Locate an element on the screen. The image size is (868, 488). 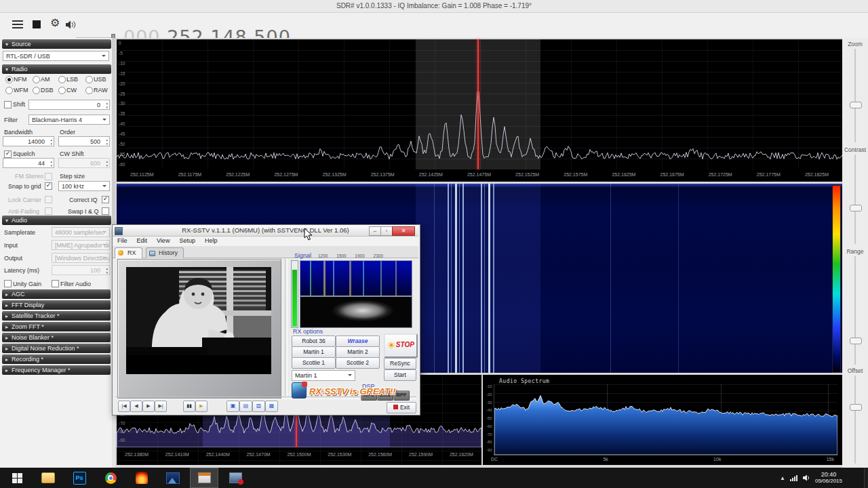
mode-radio-cw is located at coordinates (62, 91).